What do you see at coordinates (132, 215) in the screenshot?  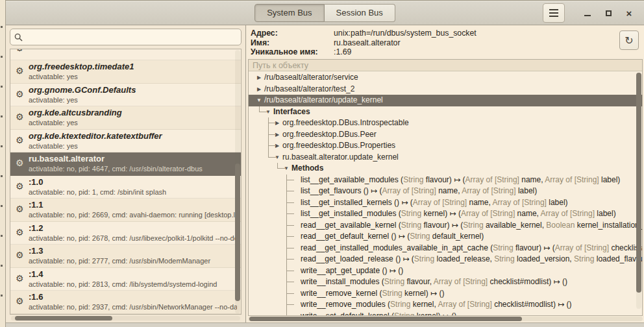 I see `bus-name-detail: activatable: no, pid: 2669, cmd: avahi-d…` at bounding box center [132, 215].